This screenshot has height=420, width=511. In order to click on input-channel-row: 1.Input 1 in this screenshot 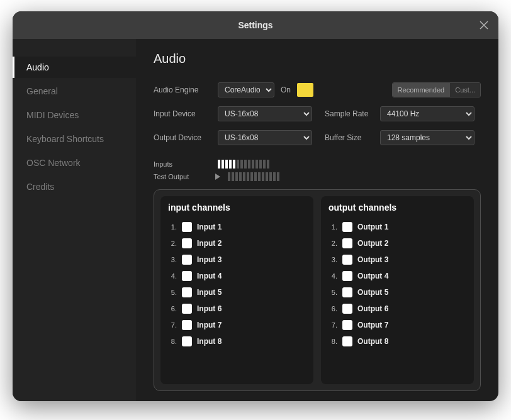, I will do `click(235, 227)`.